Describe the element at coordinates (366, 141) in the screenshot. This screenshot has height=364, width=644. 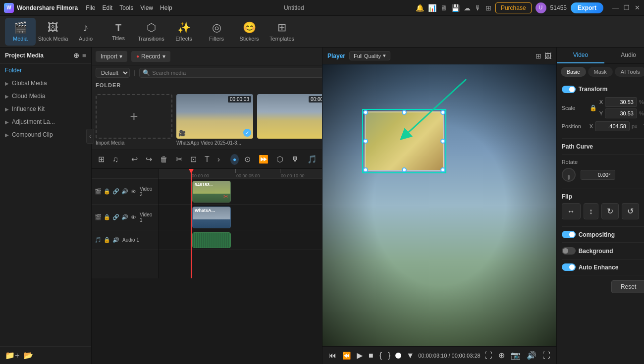
I see `handle-ml` at that location.